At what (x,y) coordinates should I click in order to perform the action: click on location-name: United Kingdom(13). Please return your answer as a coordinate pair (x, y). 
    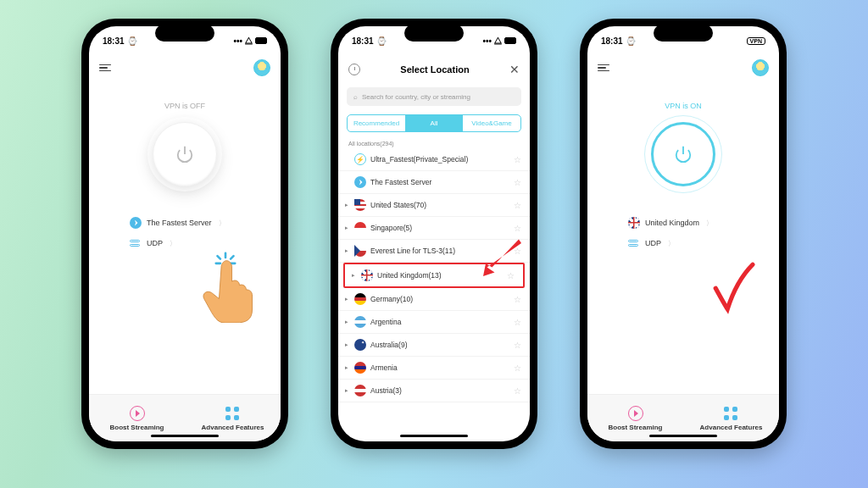
    Looking at the image, I should click on (440, 275).